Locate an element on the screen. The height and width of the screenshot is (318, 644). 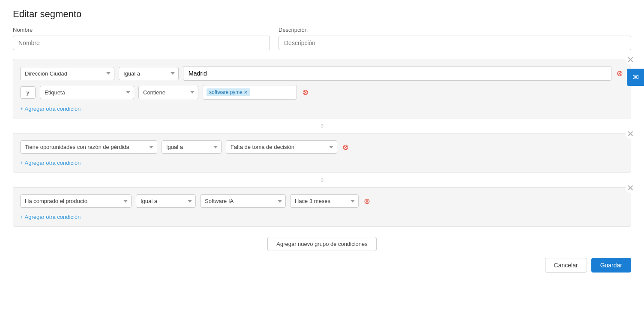
time-select-4: Hace 3 meses is located at coordinates (324, 201).